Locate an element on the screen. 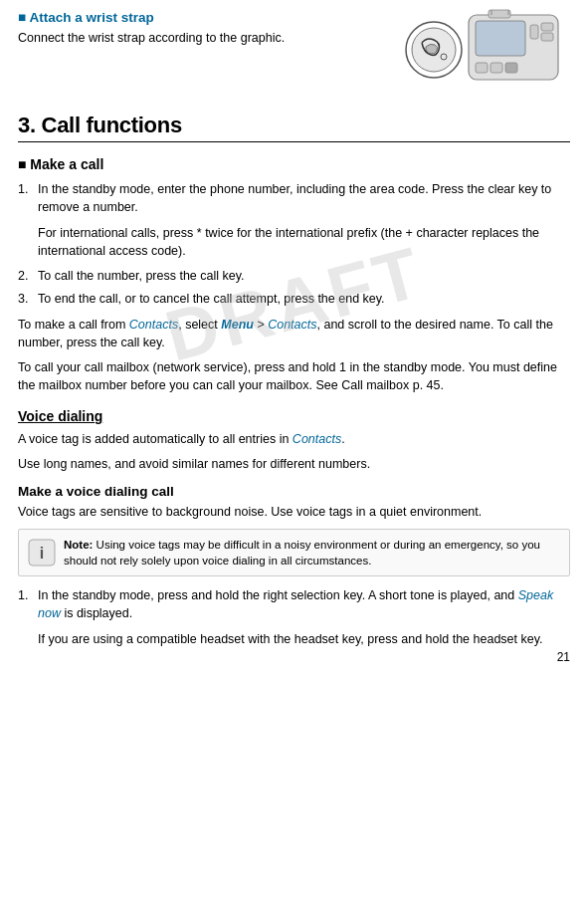 The image size is (588, 910). list-item: 1. In the standby mode, press and hold t… is located at coordinates (294, 604).